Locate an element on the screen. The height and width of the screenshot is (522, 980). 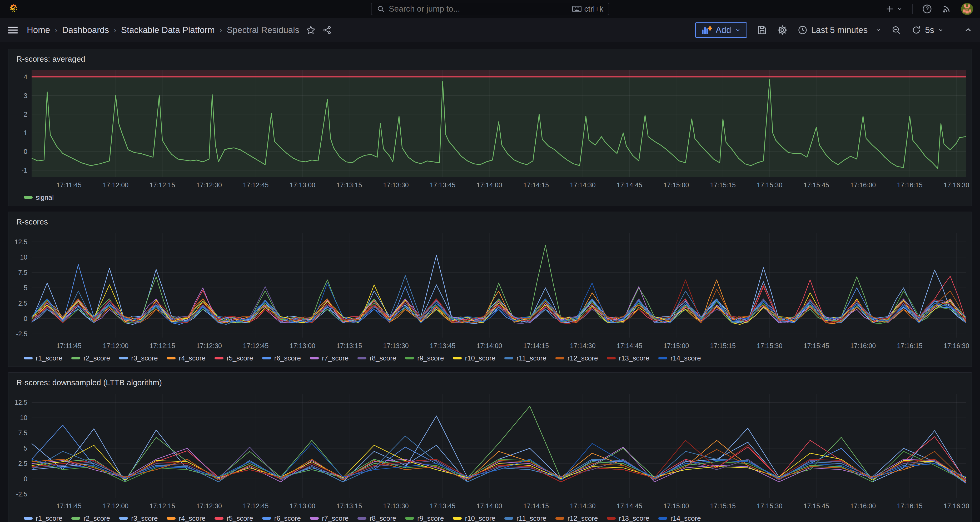
collapse-toolbar-button is located at coordinates (968, 30).